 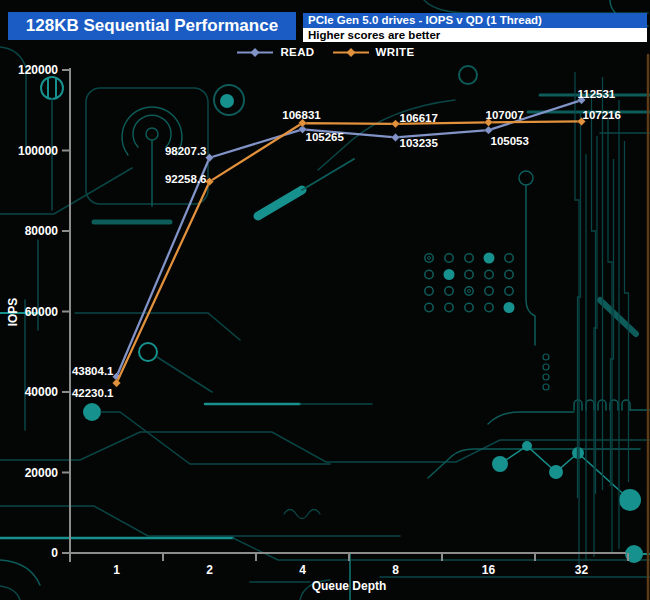 What do you see at coordinates (210, 570) in the screenshot?
I see `x-tick-label: 2` at bounding box center [210, 570].